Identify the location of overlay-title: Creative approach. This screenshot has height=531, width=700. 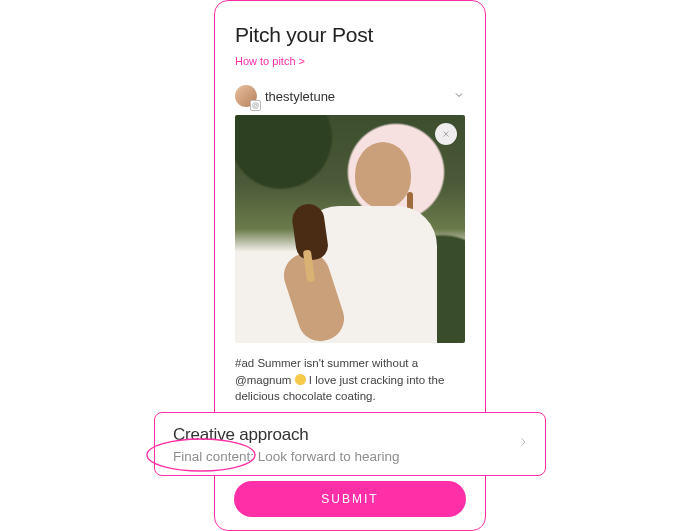
(286, 435).